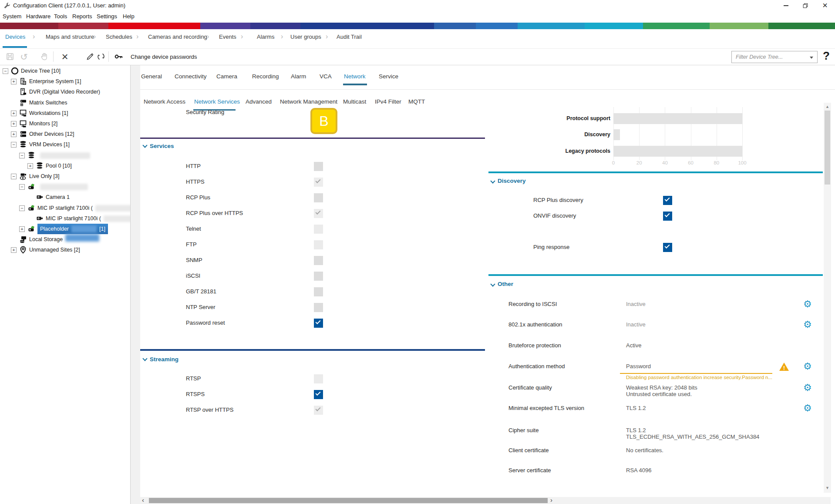 The width and height of the screenshot is (835, 504). Describe the element at coordinates (65, 144) in the screenshot. I see `tree-item-vrm-devices-1: −VRM Devices [1]` at that location.